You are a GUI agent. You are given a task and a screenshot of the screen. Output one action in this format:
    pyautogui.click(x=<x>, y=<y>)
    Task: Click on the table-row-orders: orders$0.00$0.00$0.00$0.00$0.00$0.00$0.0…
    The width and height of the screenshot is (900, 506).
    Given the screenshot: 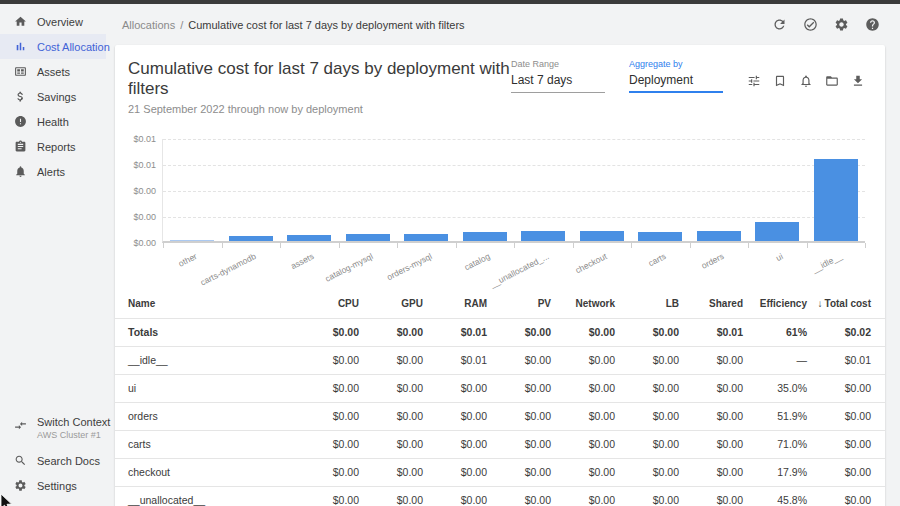 What is the action you would take?
    pyautogui.click(x=500, y=416)
    